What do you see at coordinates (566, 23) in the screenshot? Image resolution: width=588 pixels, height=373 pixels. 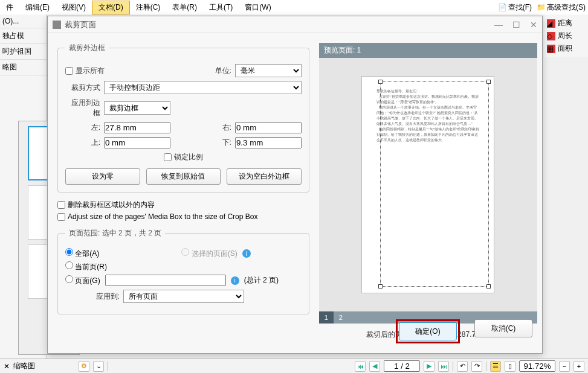 I see `tool-distance: ◢距离` at bounding box center [566, 23].